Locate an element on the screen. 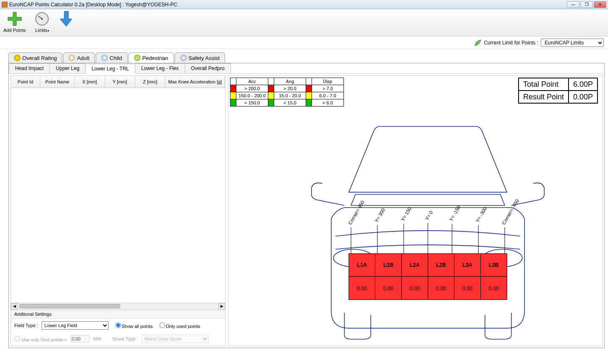 The image size is (608, 364). scroll-thumb is located at coordinates (70, 306).